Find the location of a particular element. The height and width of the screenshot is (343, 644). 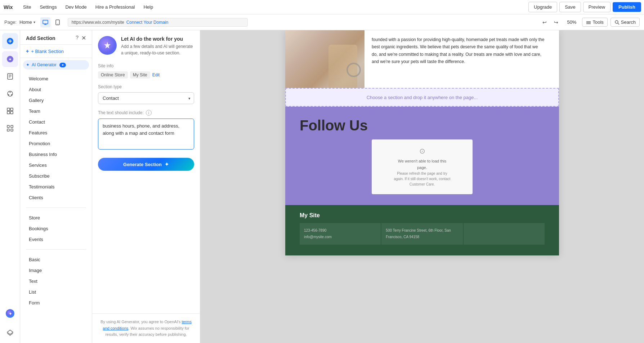

drop-zone: Choose a section and drop it anywhere on… is located at coordinates (422, 97).